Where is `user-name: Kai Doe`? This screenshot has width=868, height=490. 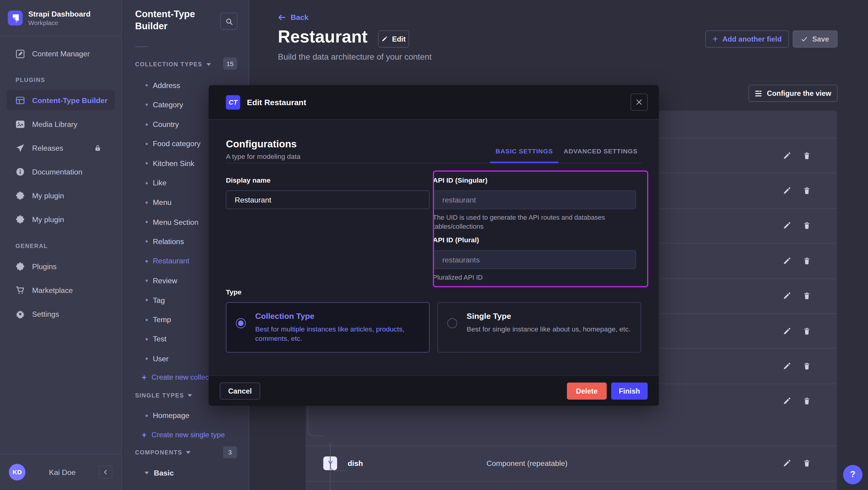 user-name: Kai Doe is located at coordinates (62, 472).